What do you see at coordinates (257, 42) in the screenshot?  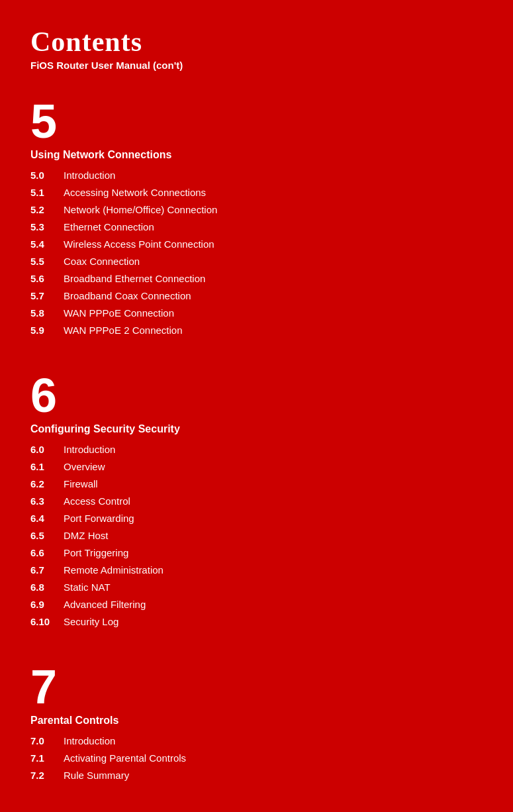 I see `contents-title: Contents` at bounding box center [257, 42].